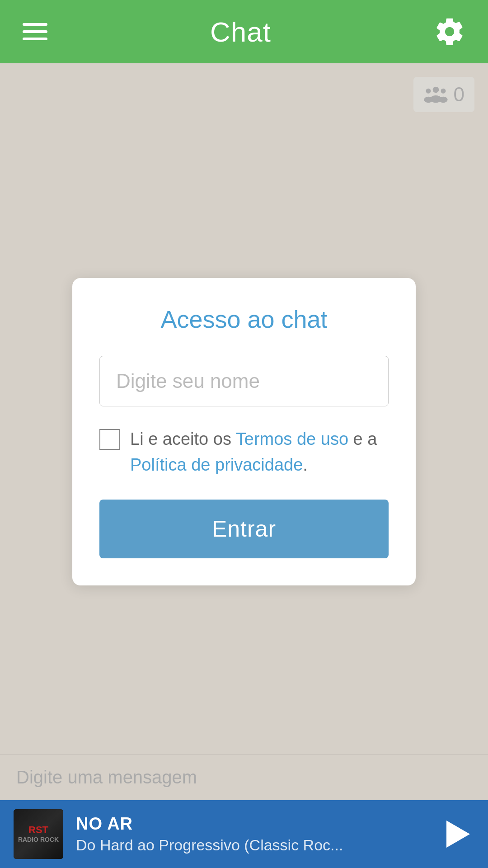  I want to click on terms-row: Li e aceito os Termos de uso e a Polític…, so click(244, 452).